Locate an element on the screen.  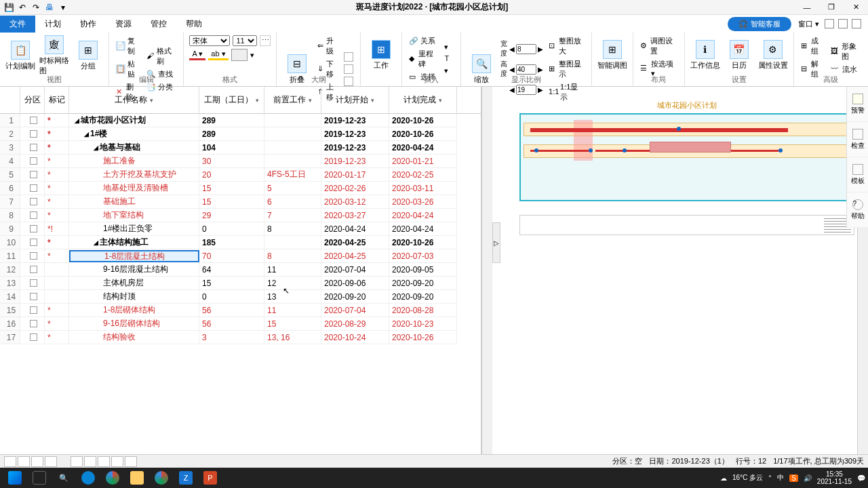
calendar-button: 📅日历 is located at coordinates (739, 56).